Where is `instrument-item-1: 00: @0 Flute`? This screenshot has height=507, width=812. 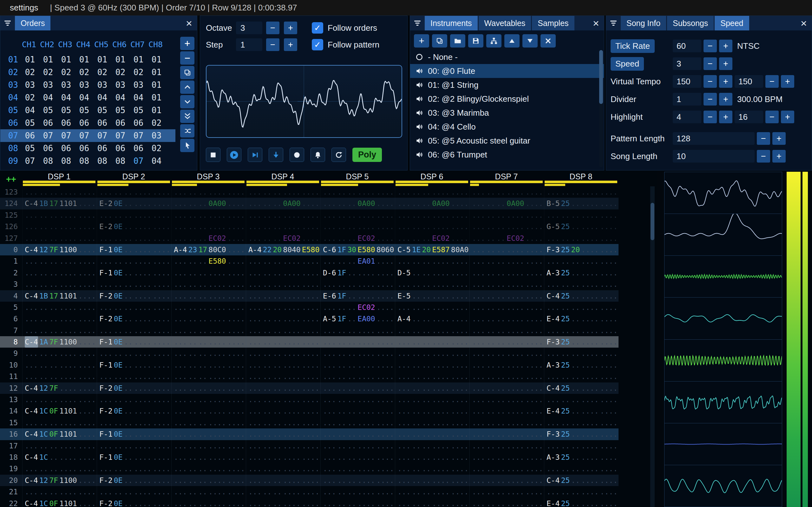 instrument-item-1: 00: @0 Flute is located at coordinates (507, 71).